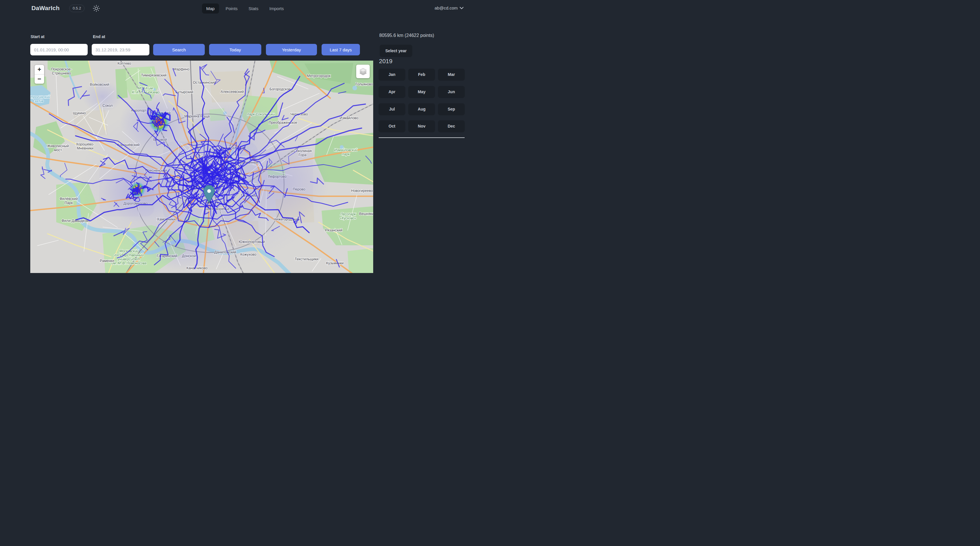 Image resolution: width=980 pixels, height=546 pixels. Describe the element at coordinates (61, 73) in the screenshot. I see `map-label: Стрешнево` at that location.